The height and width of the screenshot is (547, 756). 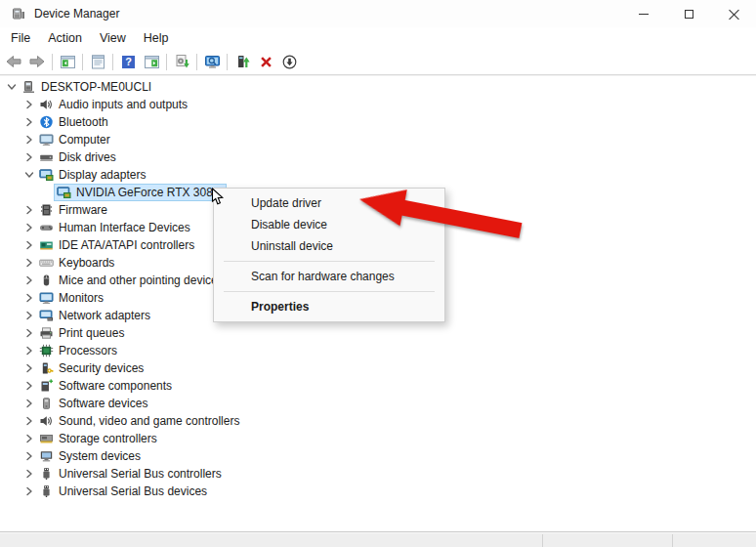 What do you see at coordinates (182, 63) in the screenshot?
I see `update-driver-software-icon` at bounding box center [182, 63].